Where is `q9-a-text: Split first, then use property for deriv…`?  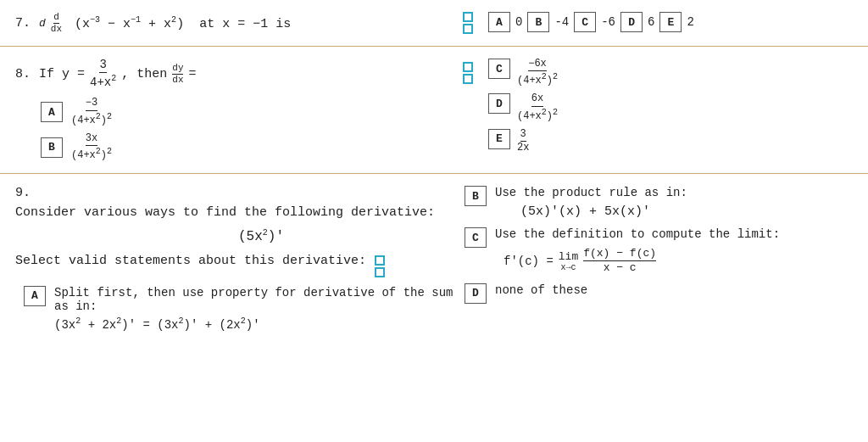
q9-a-text: Split first, then use property for deriv… is located at coordinates (255, 299).